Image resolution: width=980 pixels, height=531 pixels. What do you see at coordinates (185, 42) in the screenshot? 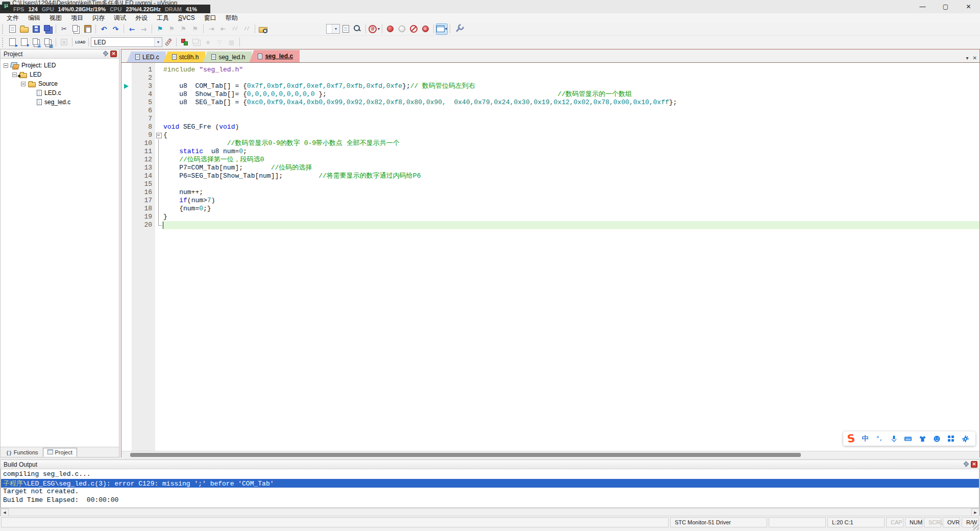
I see `manage-project-items-button` at bounding box center [185, 42].